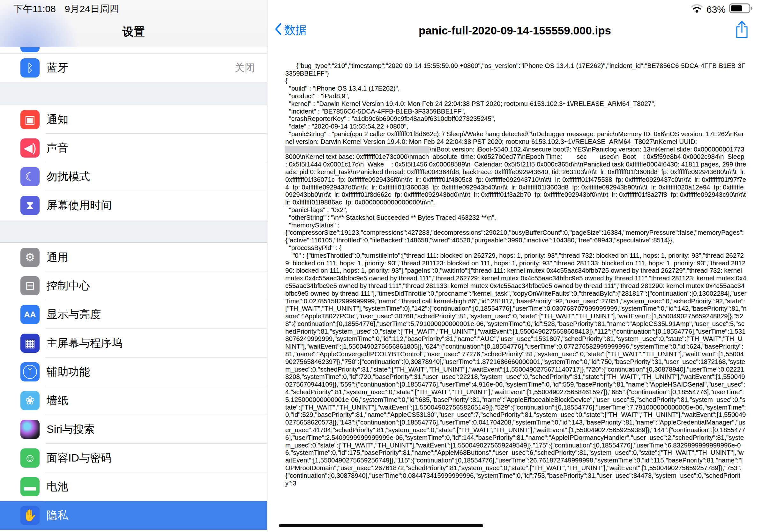 Image resolution: width=762 pixels, height=532 pixels. Describe the element at coordinates (57, 148) in the screenshot. I see `sidebar-item-label: 声音` at that location.